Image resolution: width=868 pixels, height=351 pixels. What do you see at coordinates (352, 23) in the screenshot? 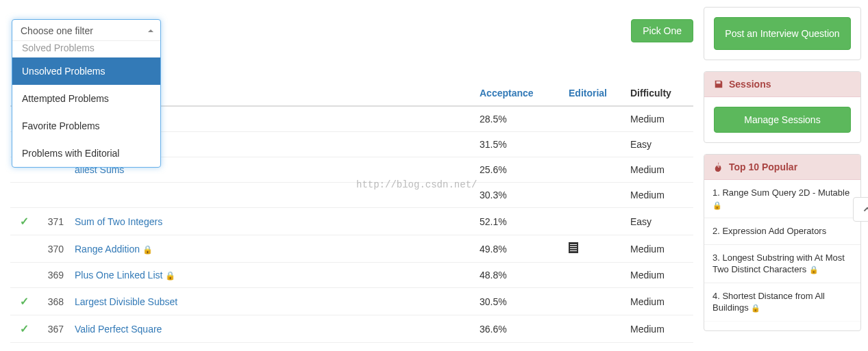
I see `top-toolbar: Pick One Choose one filter Solved Proble…` at bounding box center [352, 23].